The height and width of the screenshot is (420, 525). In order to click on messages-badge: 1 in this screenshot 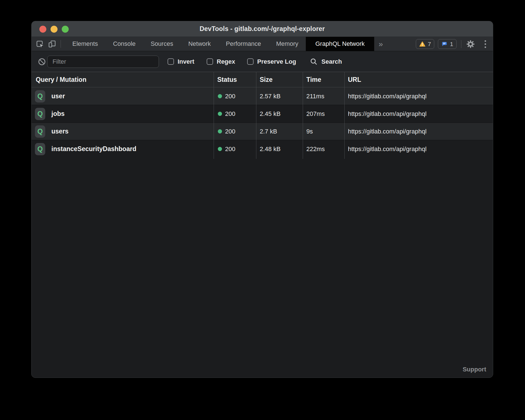, I will do `click(447, 44)`.